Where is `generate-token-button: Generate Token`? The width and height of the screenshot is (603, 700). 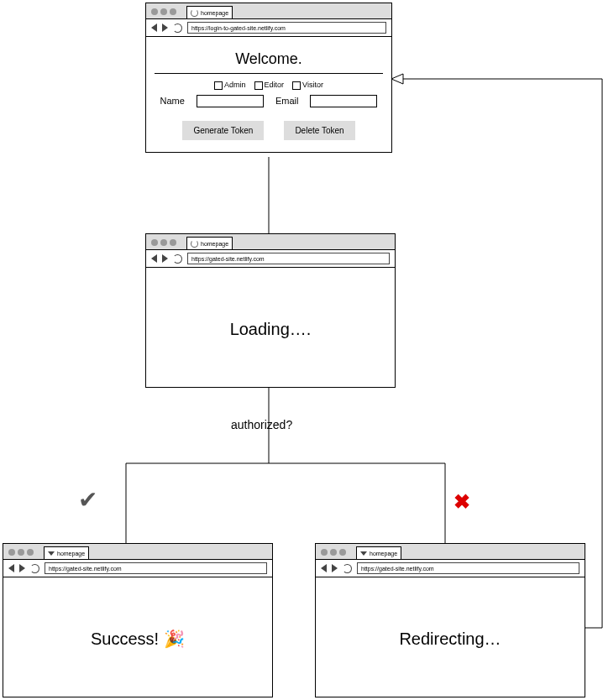 generate-token-button: Generate Token is located at coordinates (223, 131).